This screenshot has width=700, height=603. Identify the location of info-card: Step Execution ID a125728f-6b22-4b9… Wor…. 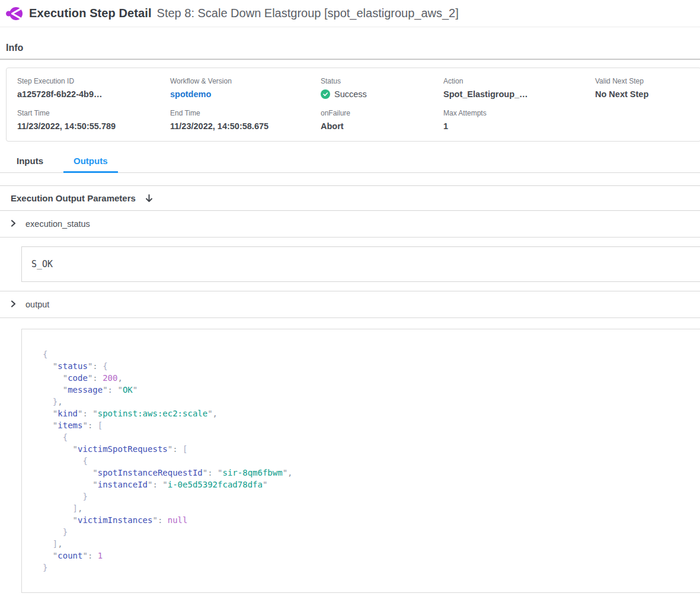
(353, 104).